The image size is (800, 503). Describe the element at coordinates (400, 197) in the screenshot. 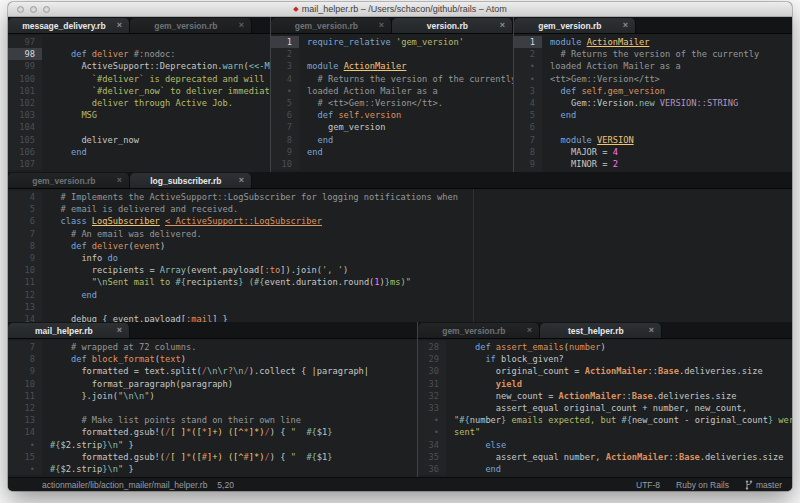

I see `code-line: 4 # Implements the ActiveSupport::LogSub…` at that location.